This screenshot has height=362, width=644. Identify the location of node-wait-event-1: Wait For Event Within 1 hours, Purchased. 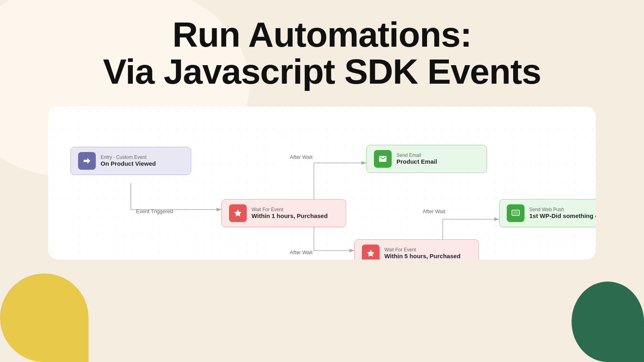
(284, 213).